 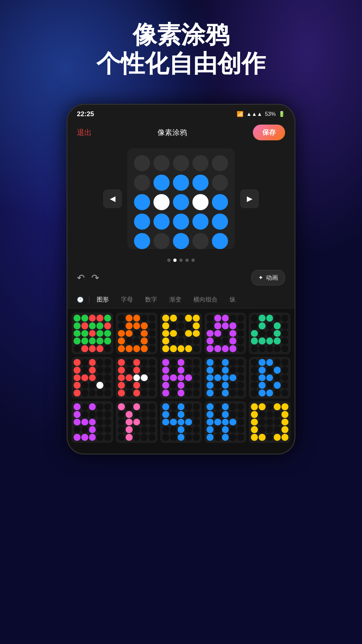 What do you see at coordinates (112, 199) in the screenshot?
I see `prev-arrow-button: ◀` at bounding box center [112, 199].